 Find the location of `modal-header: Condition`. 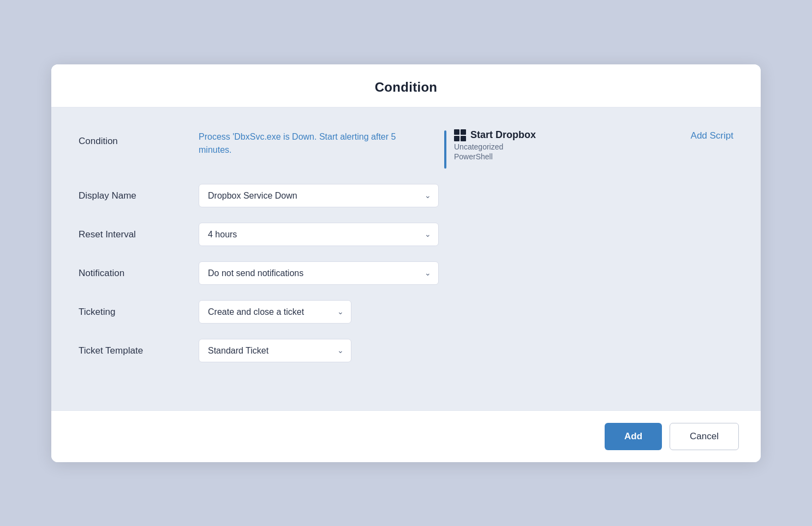

modal-header: Condition is located at coordinates (406, 86).